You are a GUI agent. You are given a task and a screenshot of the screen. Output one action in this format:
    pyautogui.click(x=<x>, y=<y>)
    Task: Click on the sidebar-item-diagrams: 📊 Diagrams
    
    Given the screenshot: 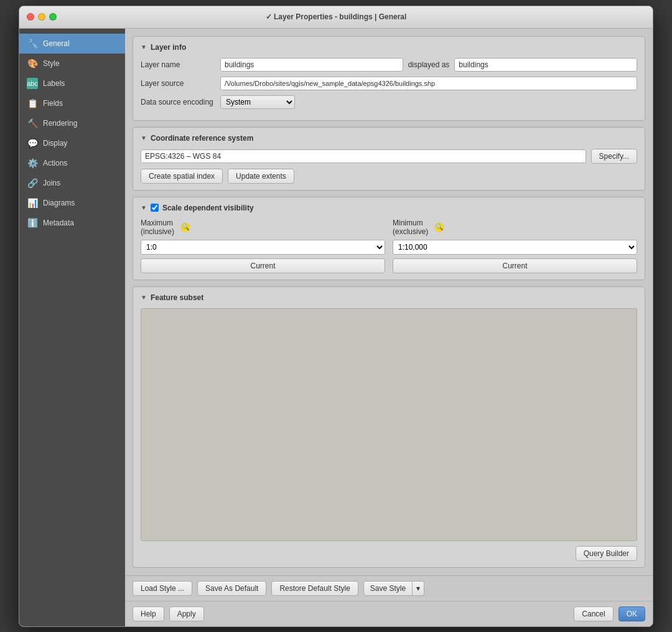 What is the action you would take?
    pyautogui.click(x=72, y=203)
    